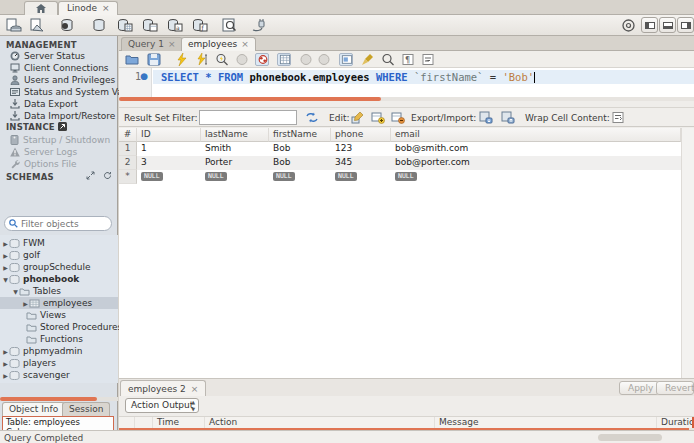 This screenshot has height=443, width=694. What do you see at coordinates (618, 118) in the screenshot?
I see `wrap-cell-content-icon` at bounding box center [618, 118].